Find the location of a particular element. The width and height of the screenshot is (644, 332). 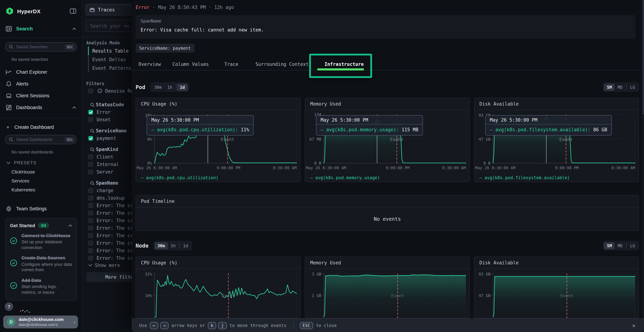

node-cpu-chart: 32%16%Event is located at coordinates (218, 294).